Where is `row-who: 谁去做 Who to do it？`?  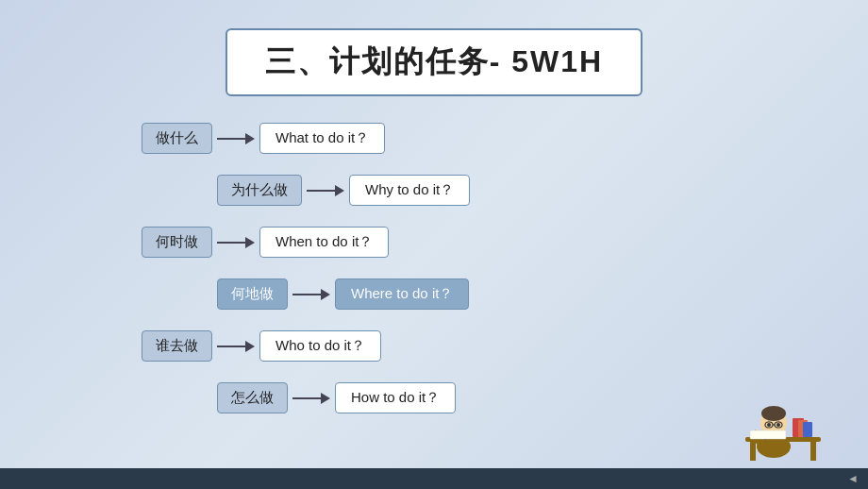 row-who: 谁去做 Who to do it？ is located at coordinates (261, 346).